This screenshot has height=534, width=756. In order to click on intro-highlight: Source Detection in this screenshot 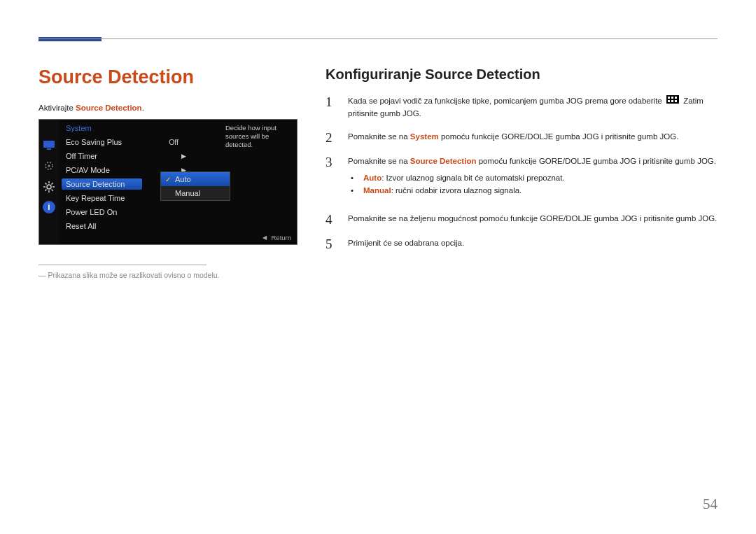, I will do `click(109, 108)`.